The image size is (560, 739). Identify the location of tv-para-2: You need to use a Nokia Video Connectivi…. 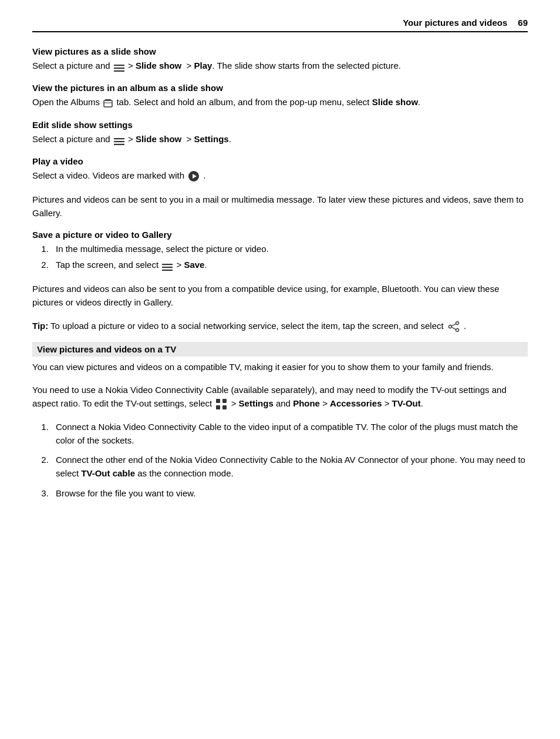
(280, 397).